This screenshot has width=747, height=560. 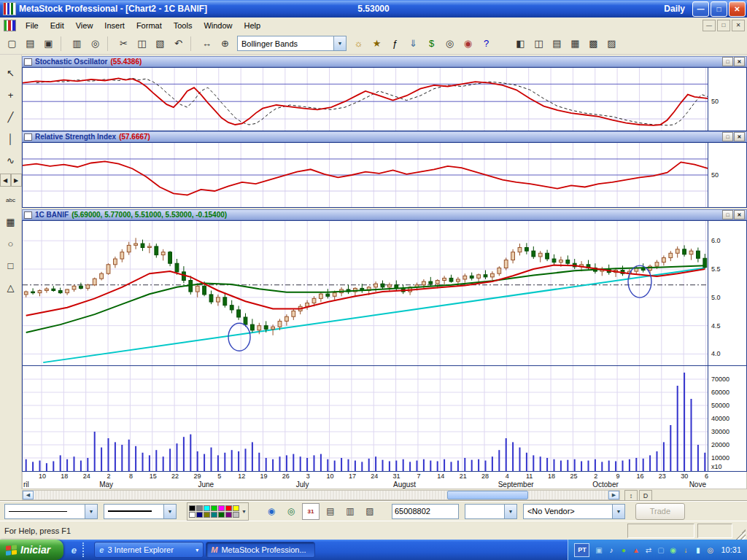 What do you see at coordinates (321, 495) in the screenshot?
I see `horizontal-scrollbar: ◀ ▶` at bounding box center [321, 495].